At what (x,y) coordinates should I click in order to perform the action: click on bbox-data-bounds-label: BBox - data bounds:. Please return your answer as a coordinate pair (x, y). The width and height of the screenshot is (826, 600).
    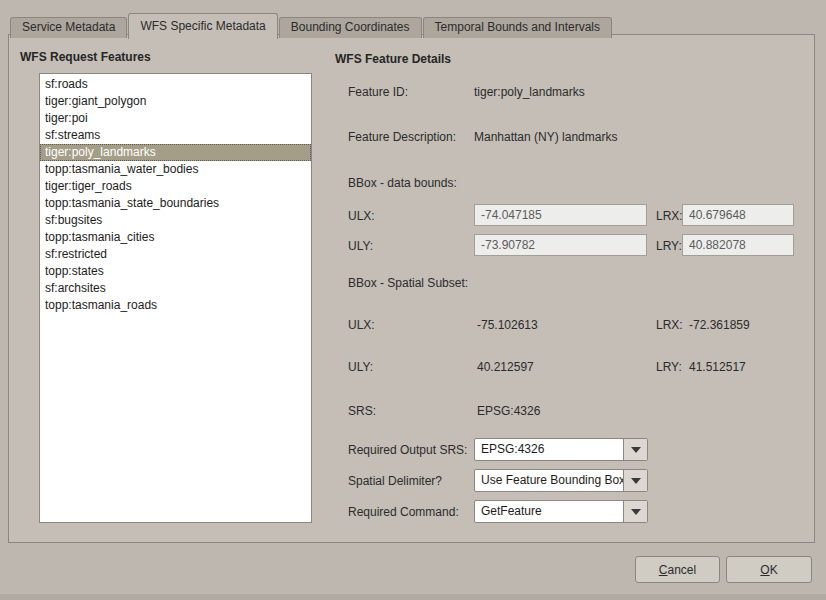
    Looking at the image, I should click on (402, 183).